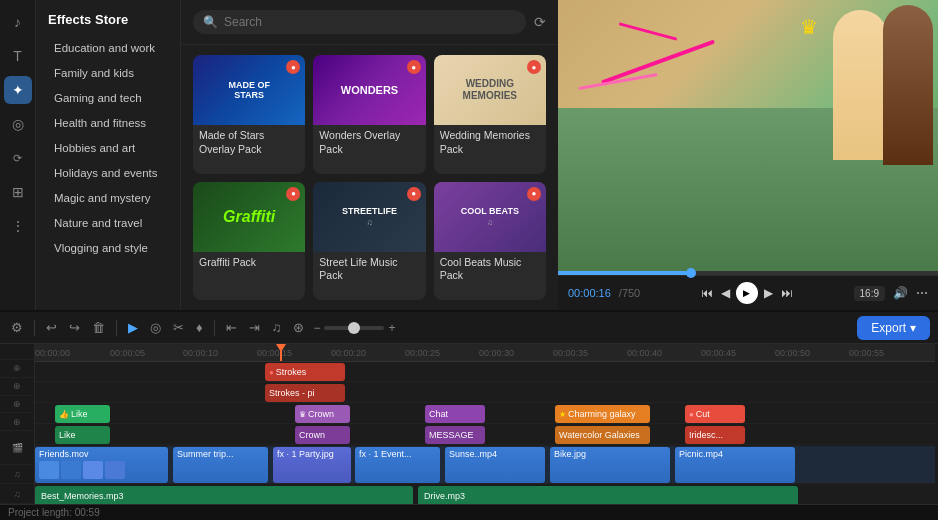  Describe the element at coordinates (495, 465) in the screenshot. I see `sunset-clip: Sunse..mp4` at that location.